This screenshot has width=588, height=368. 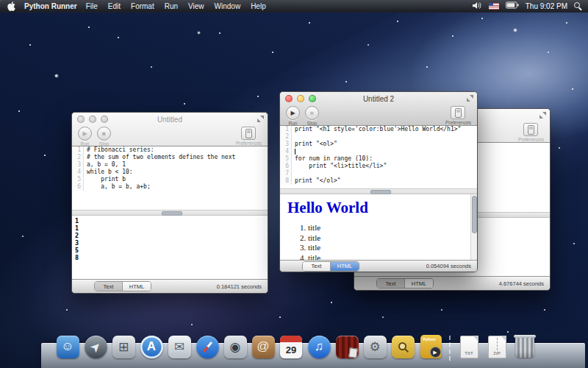 I want to click on dock-item-file-search, so click(x=403, y=347).